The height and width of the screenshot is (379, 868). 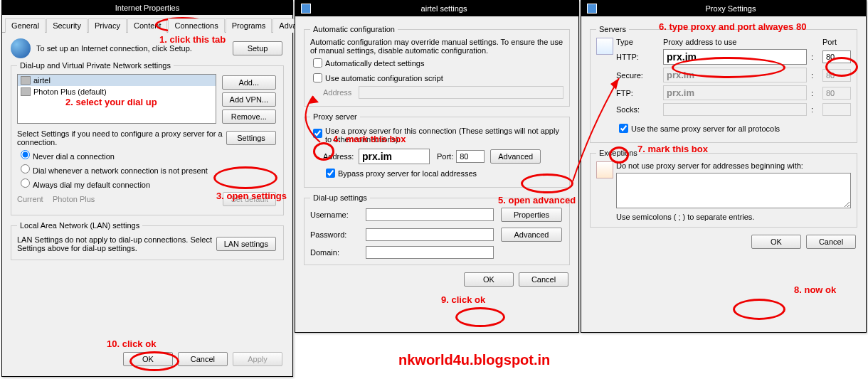 What do you see at coordinates (374, 63) in the screenshot?
I see `checkbox-label: Automatically detect settings` at bounding box center [374, 63].